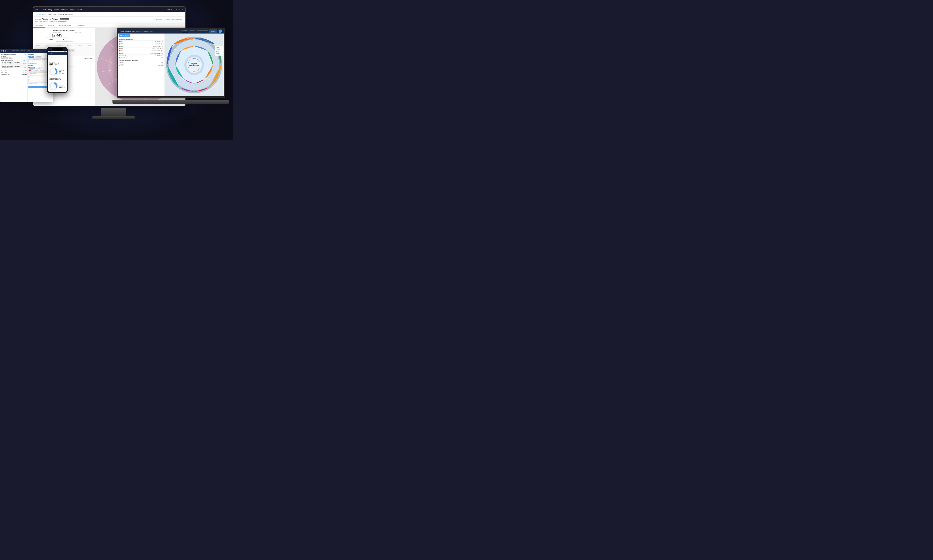 Image resolution: width=933 pixels, height=560 pixels. I want to click on time-2: 2:19 pm, so click(59, 45).